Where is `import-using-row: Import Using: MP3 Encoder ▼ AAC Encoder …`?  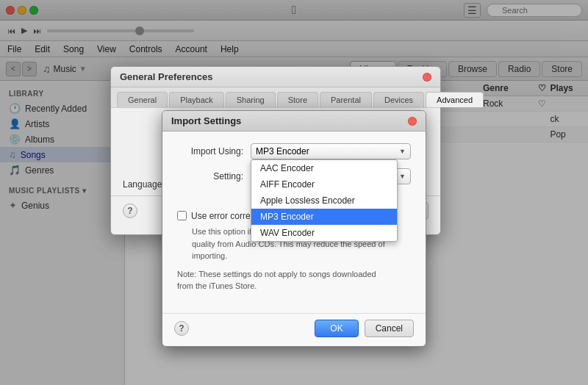 import-using-row: Import Using: MP3 Encoder ▼ AAC Encoder … is located at coordinates (294, 151).